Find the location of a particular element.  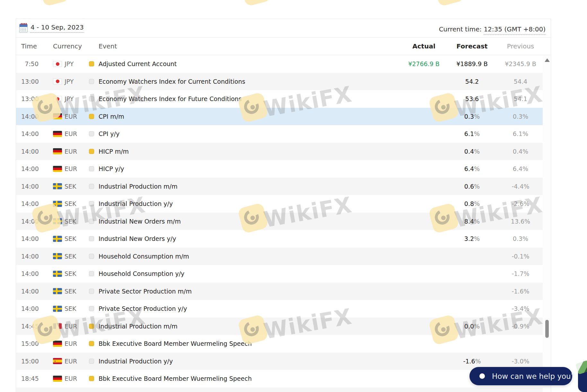

event-row-partial is located at coordinates (279, 390).